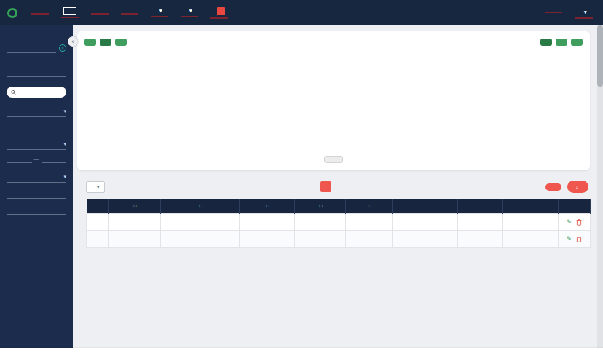 This screenshot has height=364, width=603. What do you see at coordinates (339, 223) in the screenshot?
I see `table-row: ✎` at bounding box center [339, 223].